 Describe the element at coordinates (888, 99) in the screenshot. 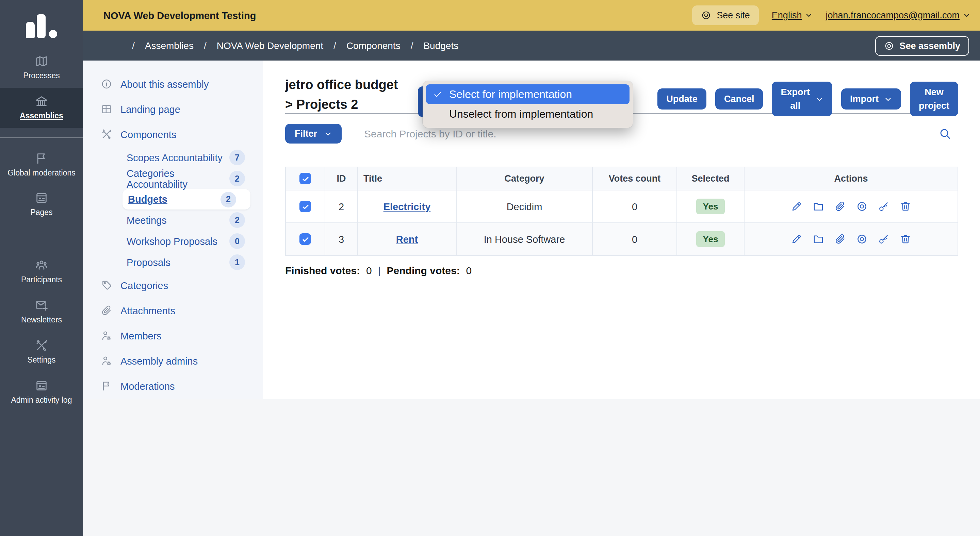

I see `chevron-down-icon` at that location.